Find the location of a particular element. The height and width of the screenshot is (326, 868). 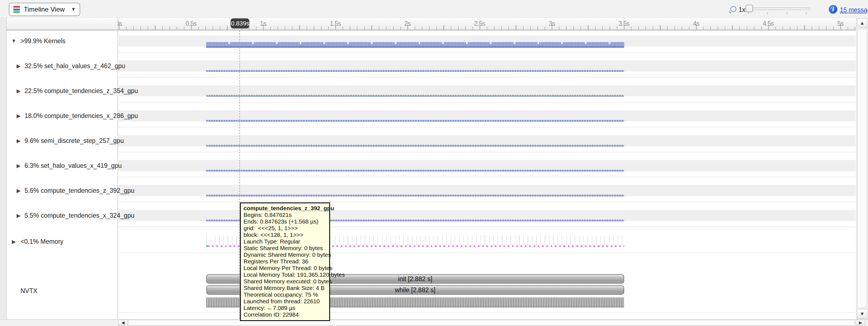

tooltip-line: Local Memory Per Thread: 0 bytes is located at coordinates (285, 268).